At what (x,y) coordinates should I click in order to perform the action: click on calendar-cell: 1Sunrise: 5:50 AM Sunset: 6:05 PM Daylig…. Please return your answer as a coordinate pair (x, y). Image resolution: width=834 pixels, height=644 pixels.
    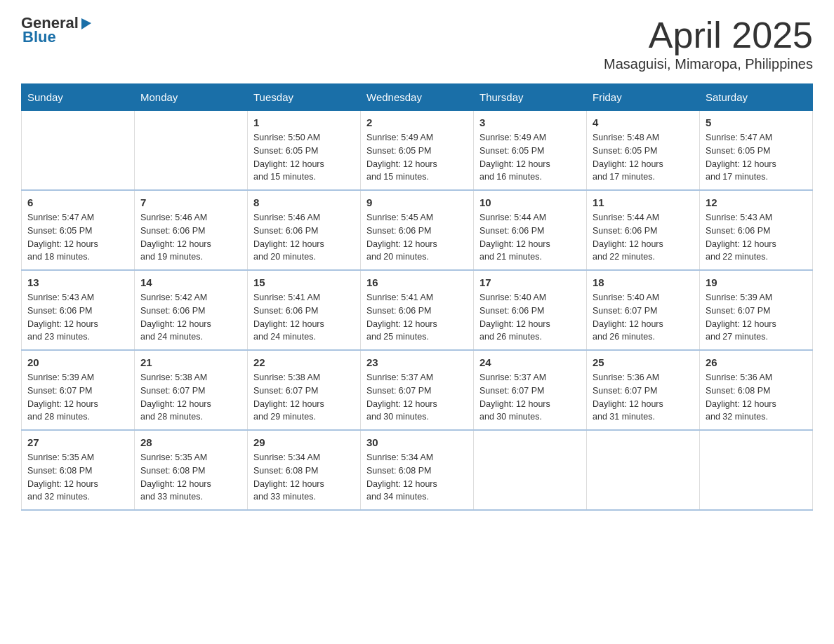
    Looking at the image, I should click on (305, 151).